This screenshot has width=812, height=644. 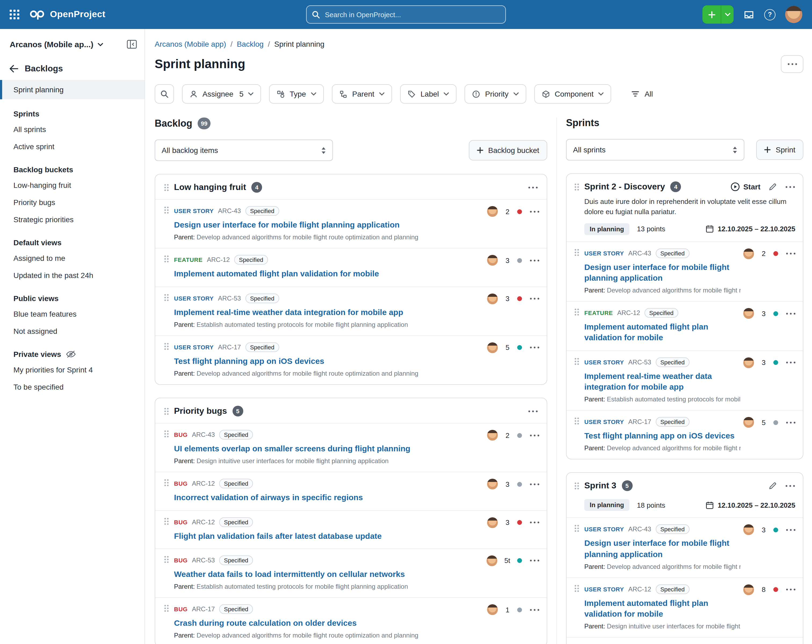 I want to click on project-chevron-down-icon, so click(x=101, y=44).